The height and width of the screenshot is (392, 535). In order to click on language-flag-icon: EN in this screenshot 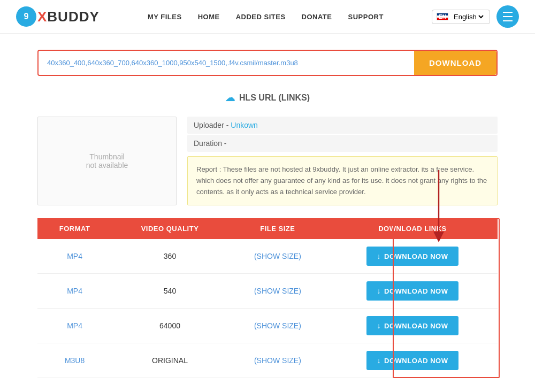, I will do `click(442, 17)`.